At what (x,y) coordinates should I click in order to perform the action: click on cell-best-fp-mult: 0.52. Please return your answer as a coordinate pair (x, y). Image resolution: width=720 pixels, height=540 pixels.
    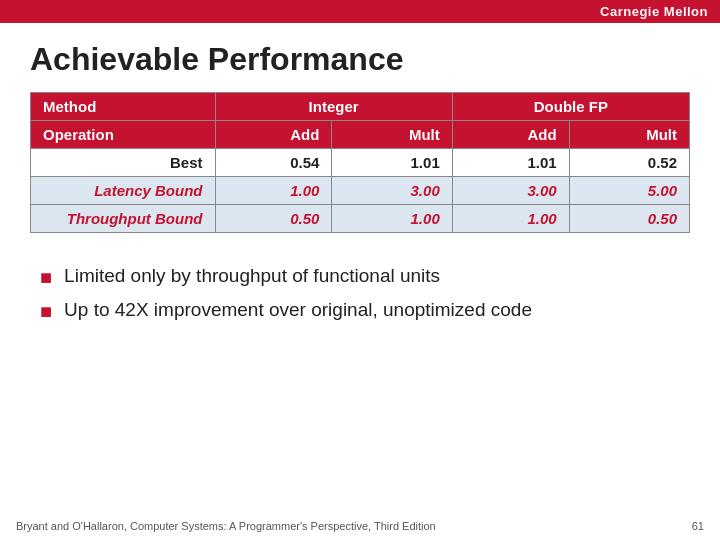
    Looking at the image, I should click on (629, 163).